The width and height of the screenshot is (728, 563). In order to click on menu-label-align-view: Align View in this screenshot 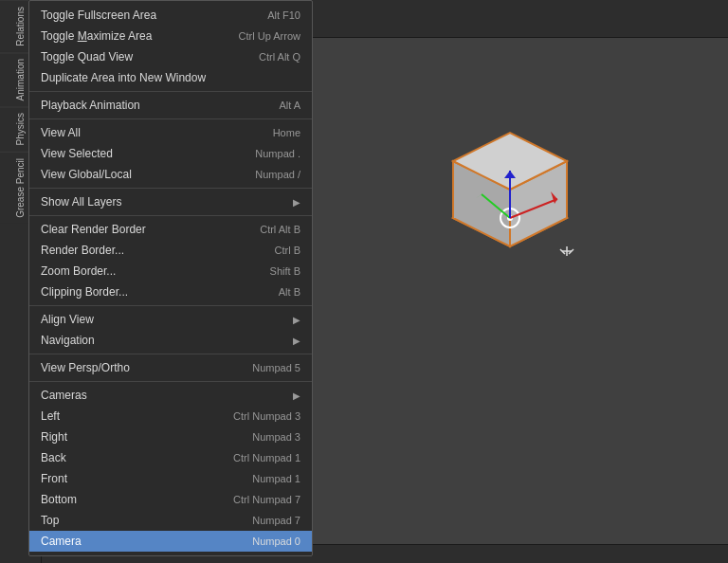, I will do `click(163, 319)`.